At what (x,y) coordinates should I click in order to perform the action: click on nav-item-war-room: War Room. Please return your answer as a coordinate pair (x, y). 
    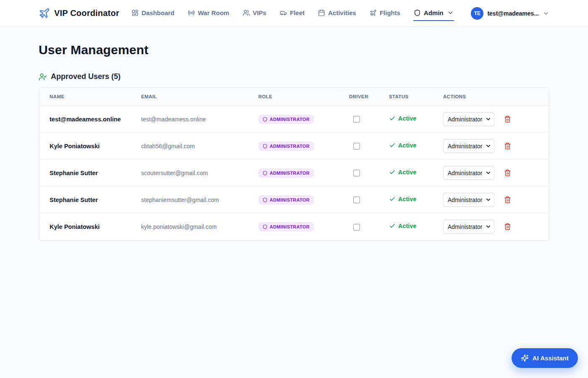
    Looking at the image, I should click on (208, 13).